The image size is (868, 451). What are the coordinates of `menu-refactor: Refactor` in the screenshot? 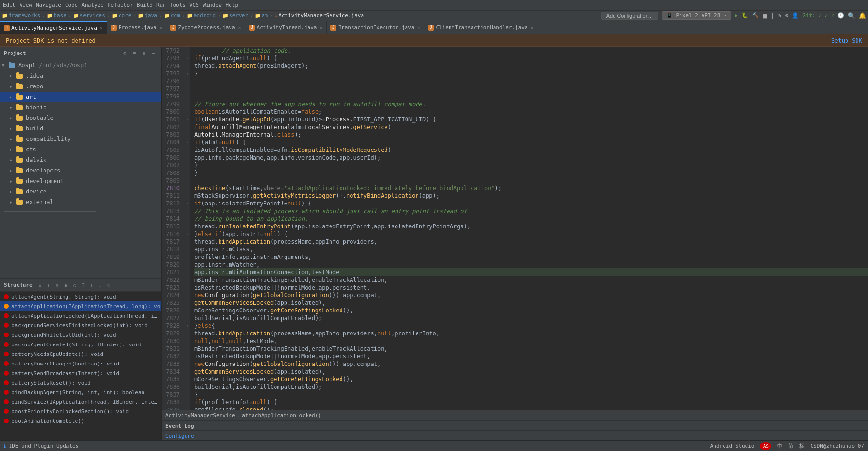 It's located at (121, 5).